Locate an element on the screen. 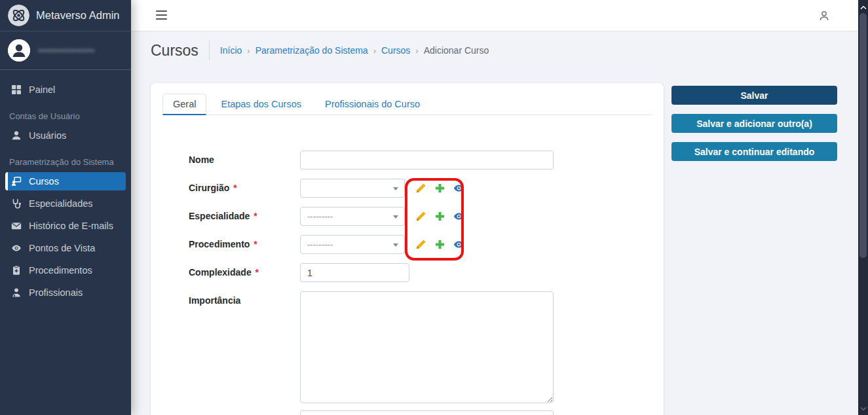 This screenshot has width=868, height=415. brand-title: Metaverso Admin is located at coordinates (77, 16).